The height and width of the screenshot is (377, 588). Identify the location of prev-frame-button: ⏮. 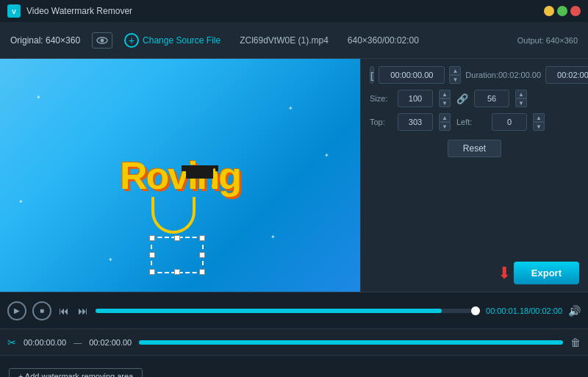
(64, 311).